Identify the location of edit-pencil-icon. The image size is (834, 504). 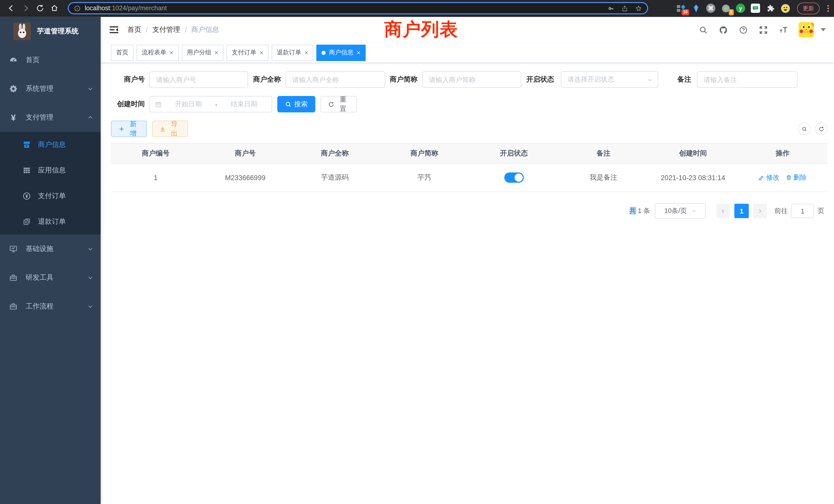
(762, 178).